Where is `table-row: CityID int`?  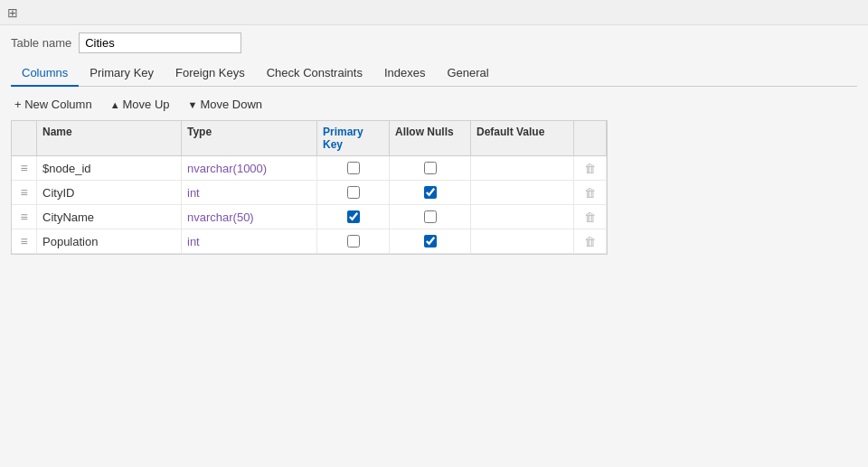
table-row: CityID int is located at coordinates (309, 193).